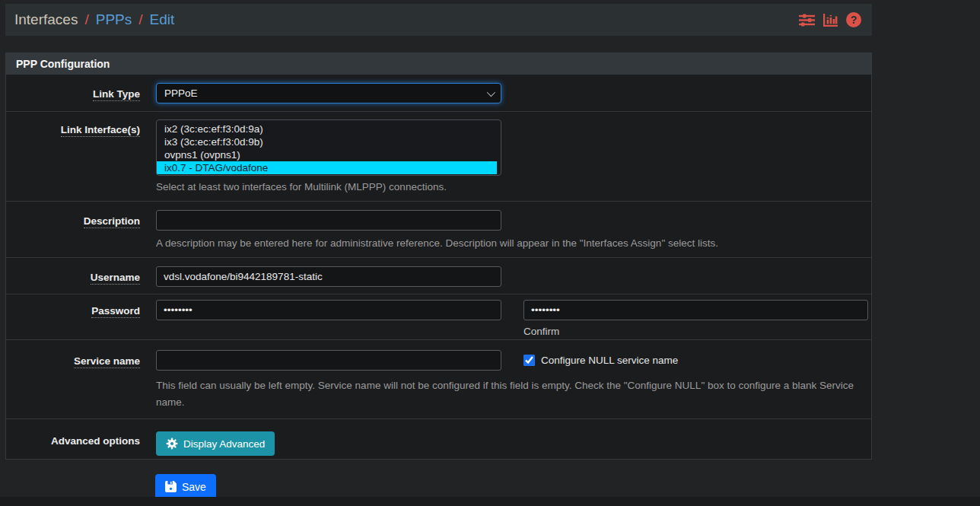 The width and height of the screenshot is (980, 506). What do you see at coordinates (327, 142) in the screenshot?
I see `interface-option: ix3 (3c:ec:ef:f3:0d:9b)` at bounding box center [327, 142].